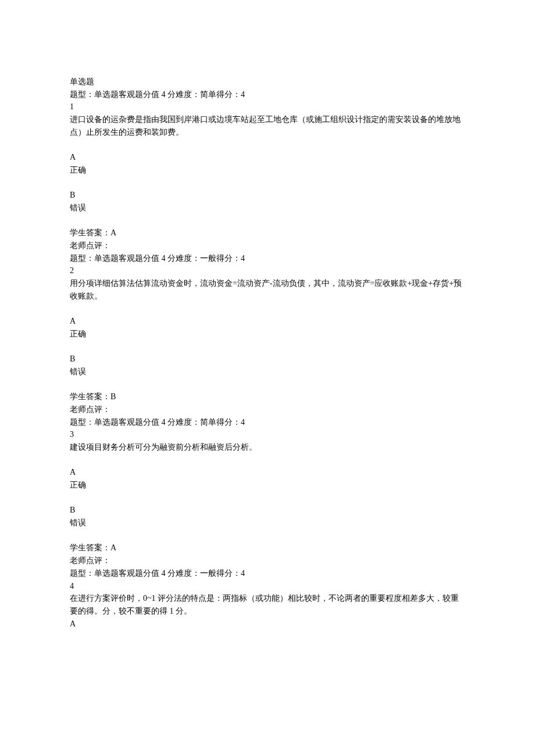 The image size is (535, 756). I want to click on question-prompt: 用分项详细估算法估算流动资金时，流动资金=流动资产-流动负债，其中，流动资产=应…, so click(268, 289).